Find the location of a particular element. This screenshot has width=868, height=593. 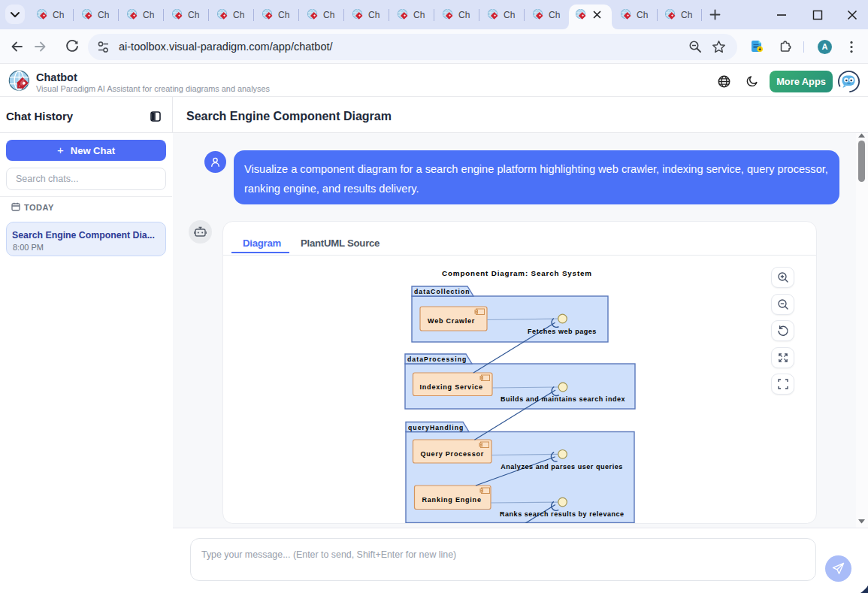

svg-text: dataProcessing is located at coordinates (437, 359).